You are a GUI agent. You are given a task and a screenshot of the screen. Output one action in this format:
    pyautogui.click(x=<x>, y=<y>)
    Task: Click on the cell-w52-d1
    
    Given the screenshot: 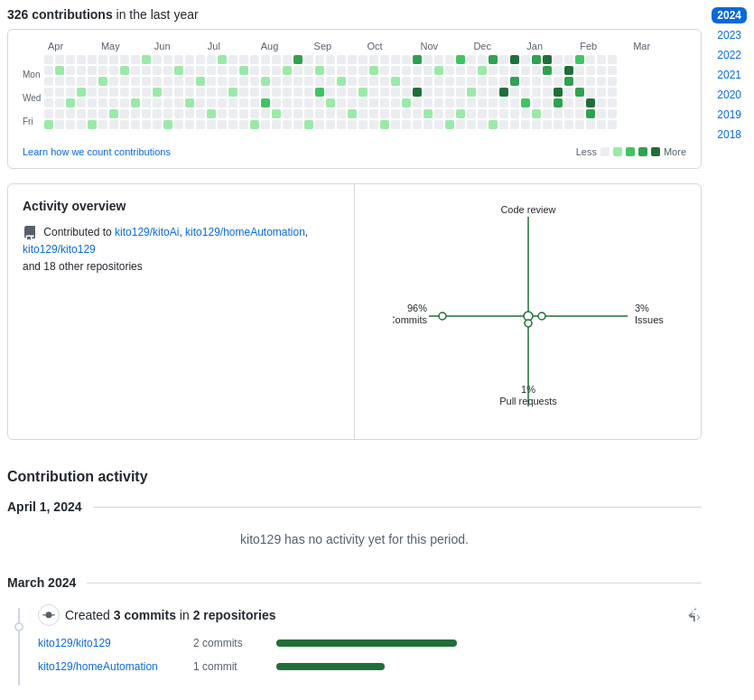 What is the action you would take?
    pyautogui.click(x=612, y=70)
    